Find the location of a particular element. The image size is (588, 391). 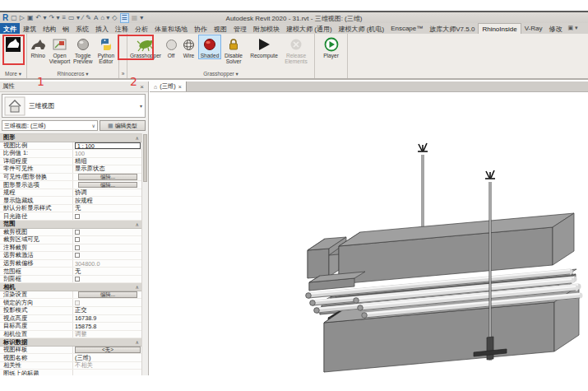

toggle-preview-button: Toggle Preview is located at coordinates (83, 49).